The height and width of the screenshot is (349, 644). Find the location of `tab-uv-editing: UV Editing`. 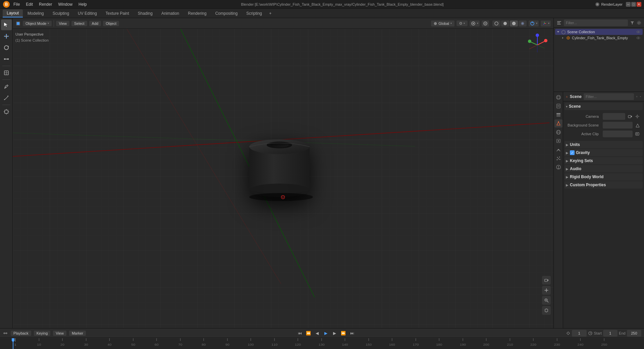

tab-uv-editing: UV Editing is located at coordinates (87, 13).